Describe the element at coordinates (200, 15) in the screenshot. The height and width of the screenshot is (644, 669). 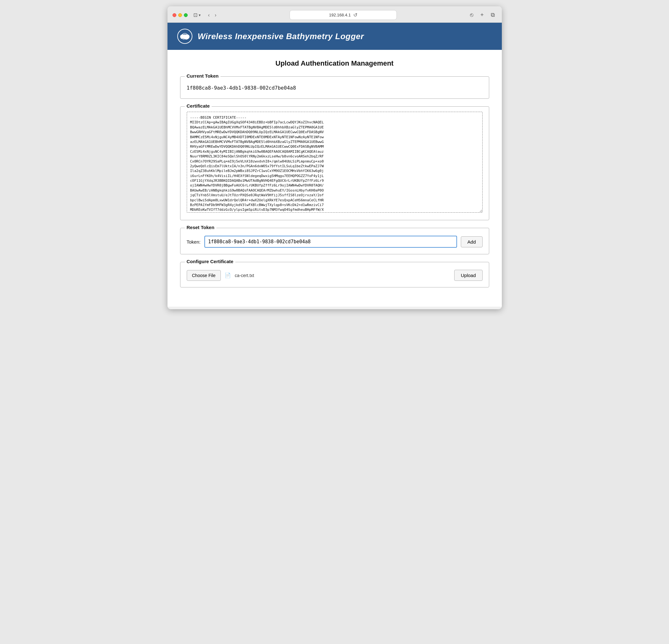
I see `sidebar-chevron-icon: ▾` at that location.